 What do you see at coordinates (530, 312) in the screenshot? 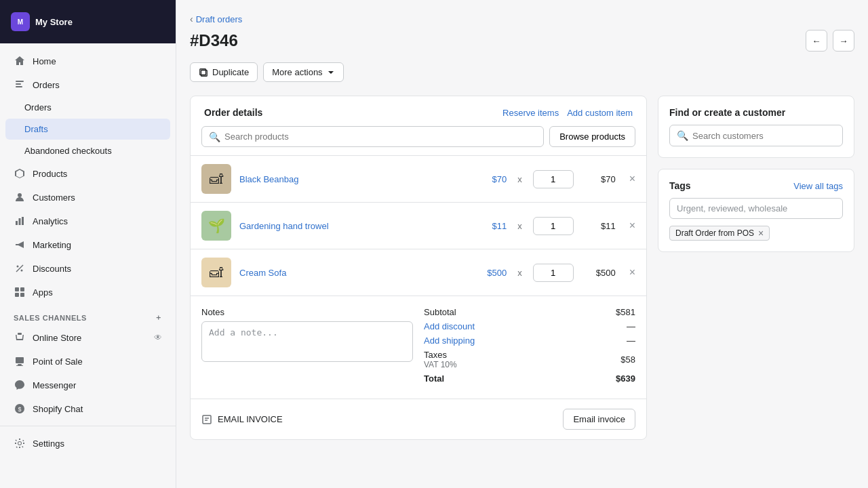
I see `subtotal-row: Subtotal $581` at bounding box center [530, 312].